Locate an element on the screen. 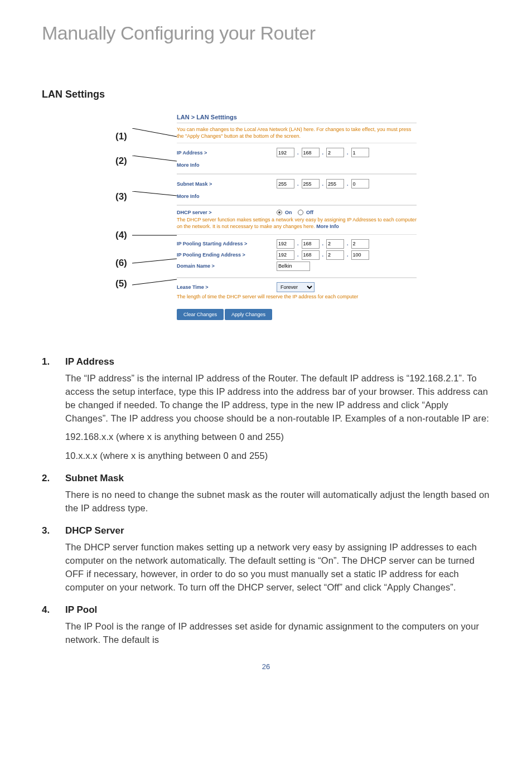  radio-on is located at coordinates (279, 212).